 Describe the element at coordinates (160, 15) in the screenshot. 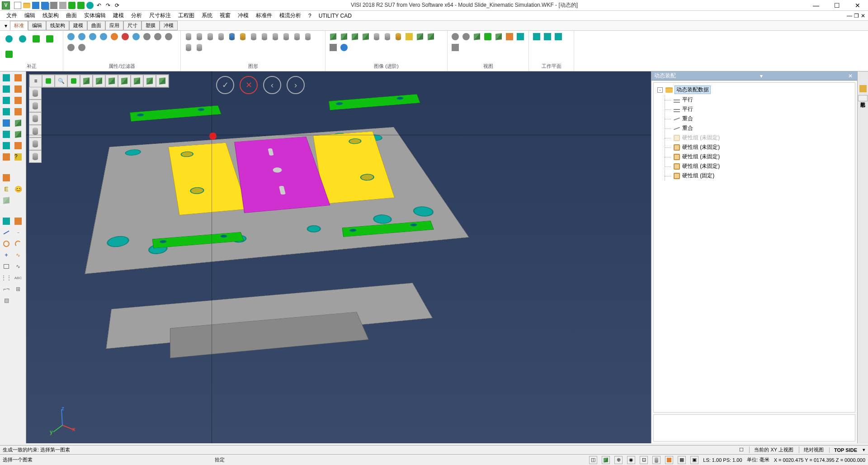

I see `menu-dimension: 尺寸标注` at that location.